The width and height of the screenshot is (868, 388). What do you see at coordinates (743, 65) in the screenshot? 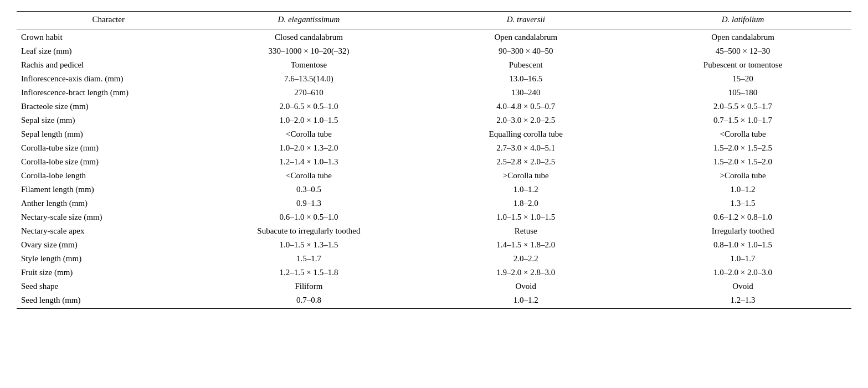
I see `cell-latifolium: Pubescent or tomentose` at bounding box center [743, 65].